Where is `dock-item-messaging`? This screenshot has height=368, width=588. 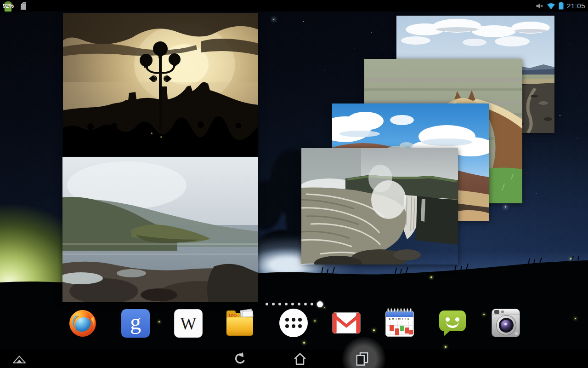 dock-item-messaging is located at coordinates (453, 324).